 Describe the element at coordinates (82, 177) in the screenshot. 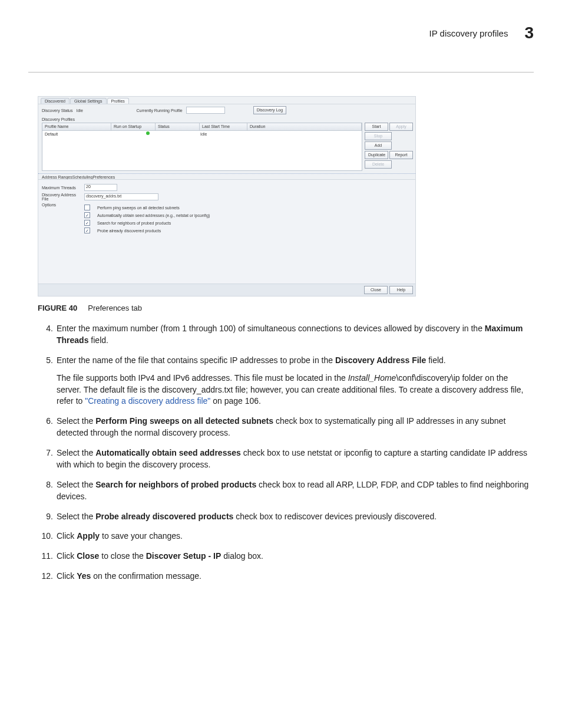

I see `tab-scheduling: Scheduling` at that location.